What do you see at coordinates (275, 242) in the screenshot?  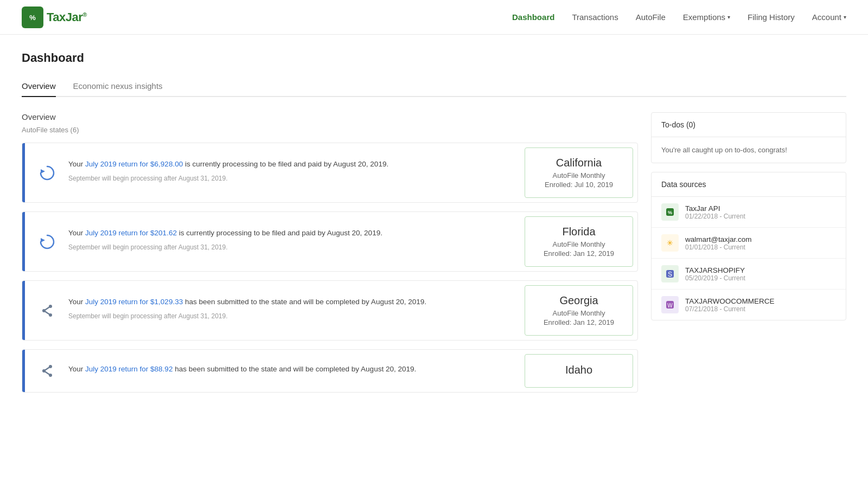 I see `card-body: Your July 2019 return for $201.62 is cur…` at bounding box center [275, 242].